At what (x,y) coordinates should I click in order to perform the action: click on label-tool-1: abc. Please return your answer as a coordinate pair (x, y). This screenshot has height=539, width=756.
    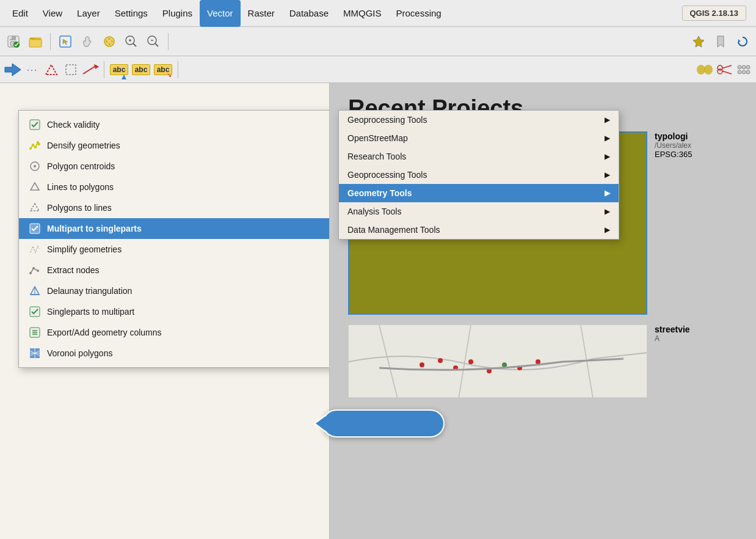
    Looking at the image, I should click on (119, 70).